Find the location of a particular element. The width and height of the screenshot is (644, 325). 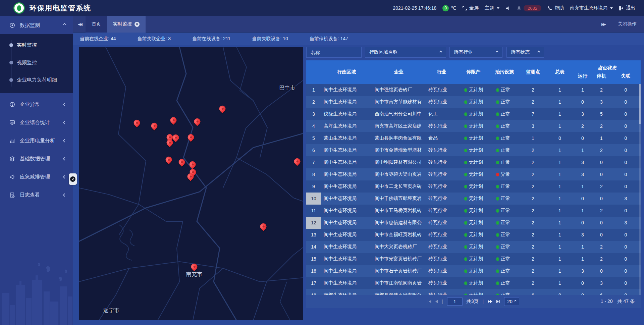

top-header: 环保用电监管系统 2021-02-25 17:46:18 0 ℃ 全屏 主题 2… is located at coordinates (322, 8).